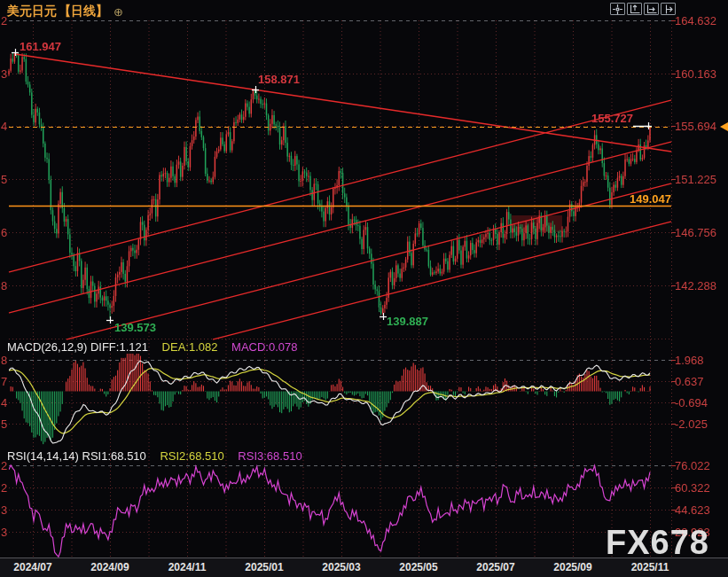 Image resolution: width=728 pixels, height=577 pixels. Describe the element at coordinates (635, 9) in the screenshot. I see `scale-y-axis-icon` at that location.